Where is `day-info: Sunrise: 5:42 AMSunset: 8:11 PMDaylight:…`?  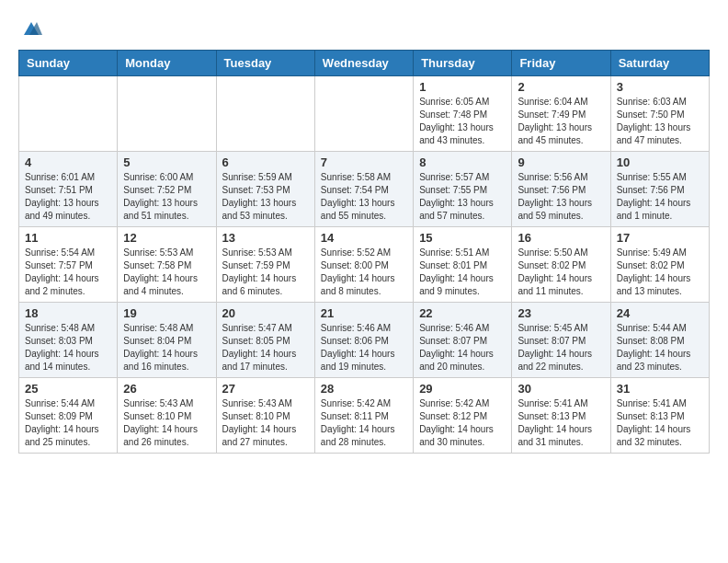
day-info: Sunrise: 5:42 AMSunset: 8:11 PMDaylight:… is located at coordinates (364, 423).